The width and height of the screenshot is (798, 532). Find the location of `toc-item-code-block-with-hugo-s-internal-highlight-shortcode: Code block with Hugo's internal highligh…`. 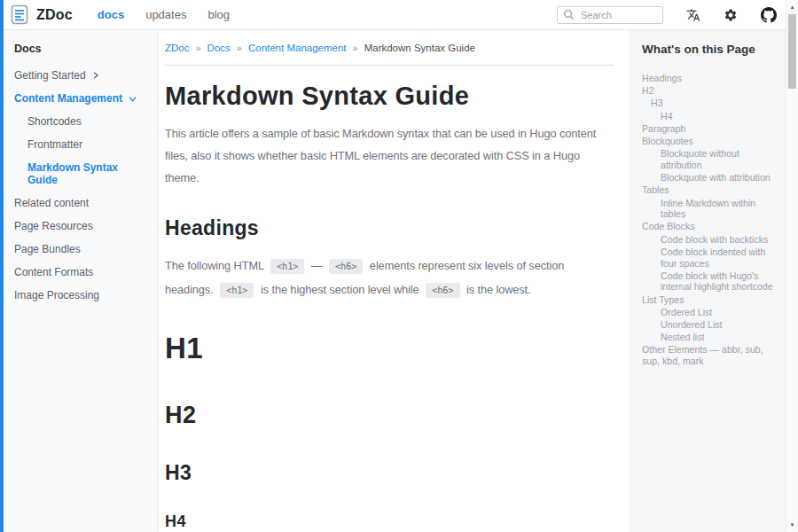

toc-item-code-block-with-hugo-s-internal-highlight-shortcode: Code block with Hugo's internal highligh… is located at coordinates (708, 282).